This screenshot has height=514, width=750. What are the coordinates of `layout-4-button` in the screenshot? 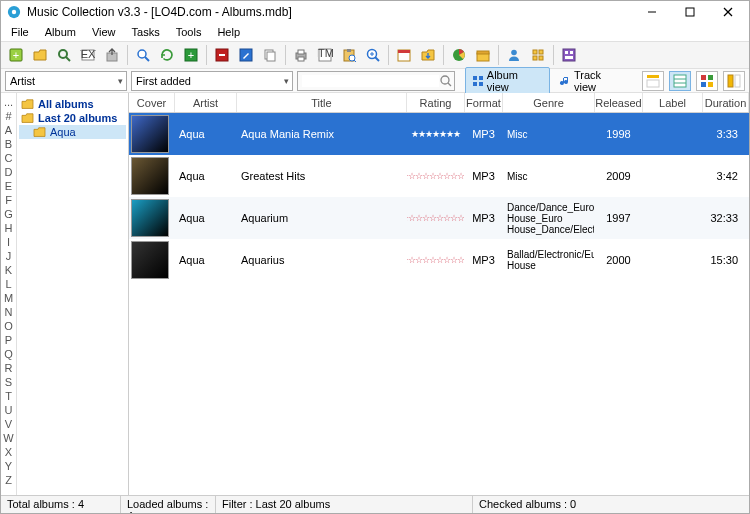 It's located at (734, 81).